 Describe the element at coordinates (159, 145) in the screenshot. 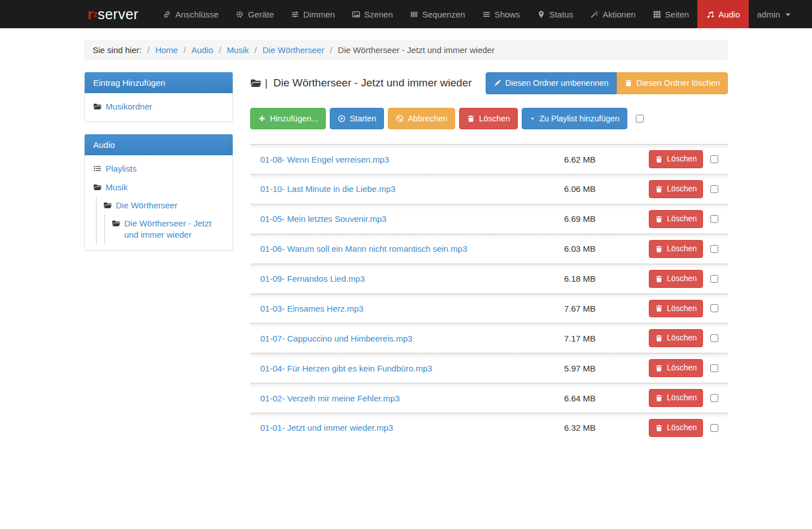

I see `audio-panel-title: Audio` at that location.